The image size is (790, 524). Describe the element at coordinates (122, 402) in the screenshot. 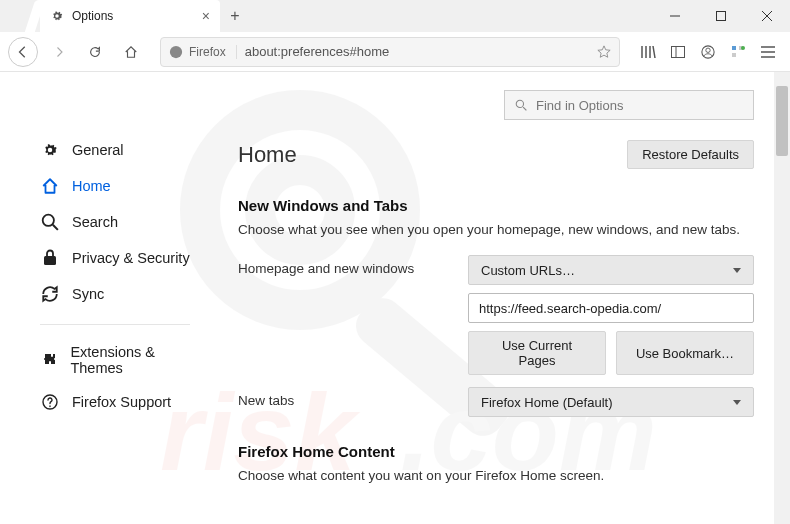

I see `sidebar-item-label: Firefox Support` at that location.